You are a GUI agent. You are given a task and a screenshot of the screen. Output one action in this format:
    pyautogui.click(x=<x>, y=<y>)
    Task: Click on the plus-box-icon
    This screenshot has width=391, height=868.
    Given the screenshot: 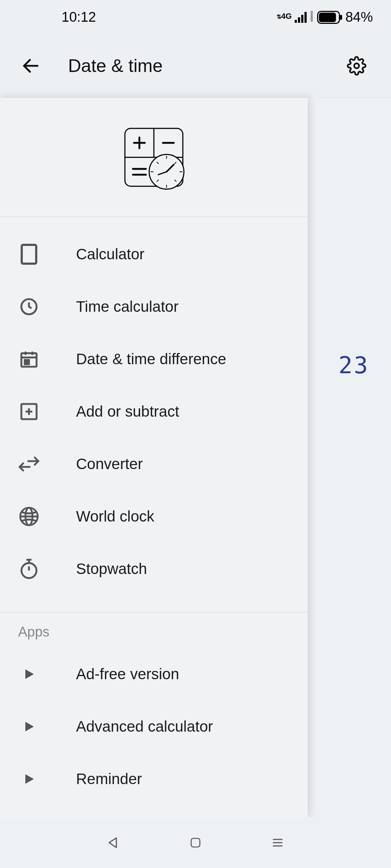 What is the action you would take?
    pyautogui.click(x=29, y=412)
    